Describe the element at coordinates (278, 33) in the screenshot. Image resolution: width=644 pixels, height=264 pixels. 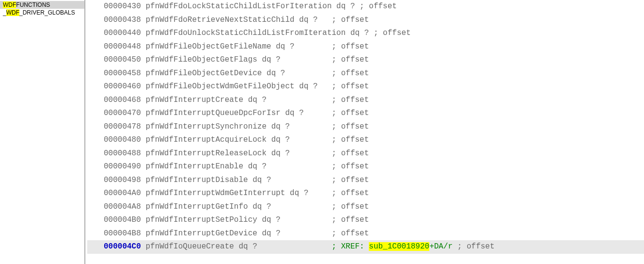
I see `symbol: pfnWdfFdoUnlockStaticChildListFromIterat…` at that location.